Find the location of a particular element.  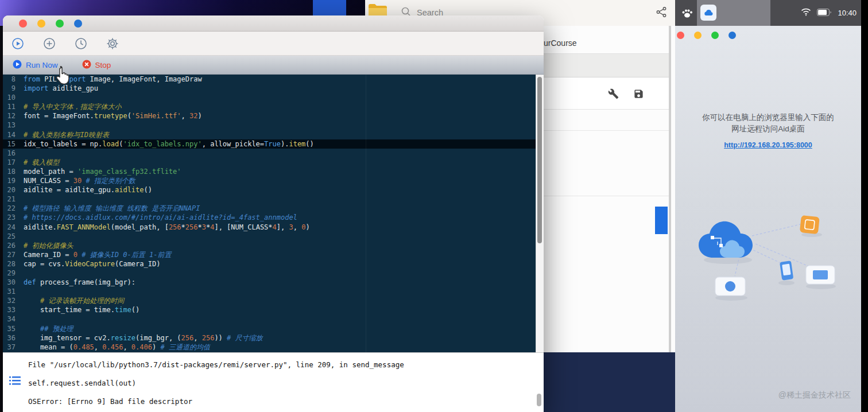

instruction-line-1: 你可以在电脑上的浏览器里输入下面的 is located at coordinates (768, 118).